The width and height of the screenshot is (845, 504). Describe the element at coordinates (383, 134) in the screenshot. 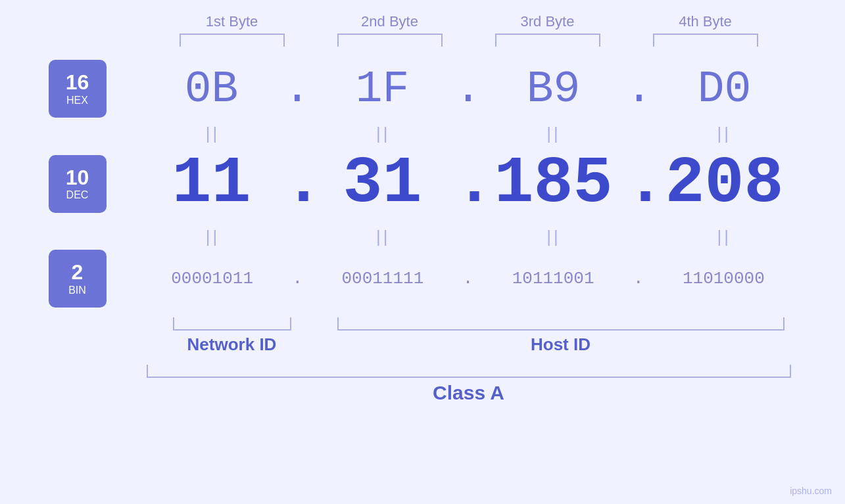

I see `equals-sign-1b: ||` at that location.